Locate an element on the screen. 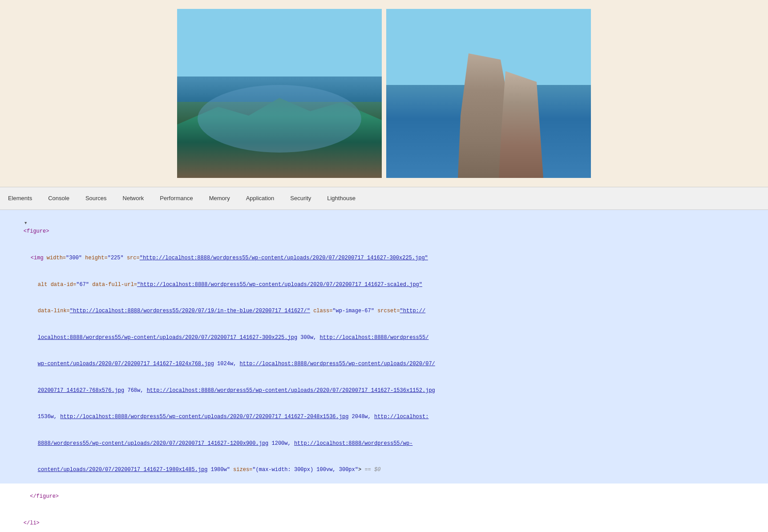 The height and width of the screenshot is (532, 768). img1-srcset5-line: 8888/wordpress55/wp-content/uploads/2020… is located at coordinates (384, 444).